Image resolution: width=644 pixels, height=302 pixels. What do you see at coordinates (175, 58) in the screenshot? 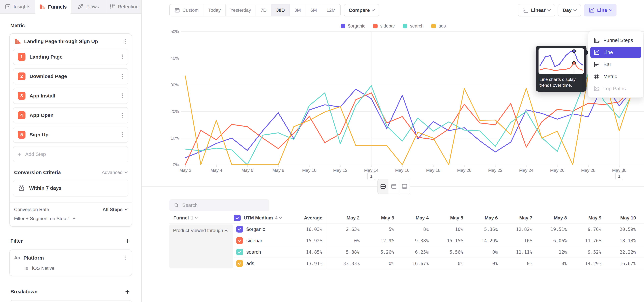
I see `svg-text: 40%` at bounding box center [175, 58].